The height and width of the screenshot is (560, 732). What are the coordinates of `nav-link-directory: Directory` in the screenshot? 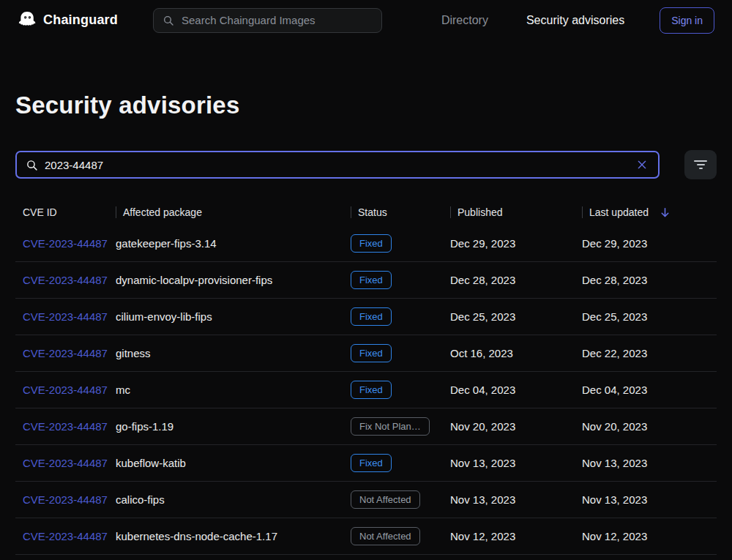 It's located at (465, 20).